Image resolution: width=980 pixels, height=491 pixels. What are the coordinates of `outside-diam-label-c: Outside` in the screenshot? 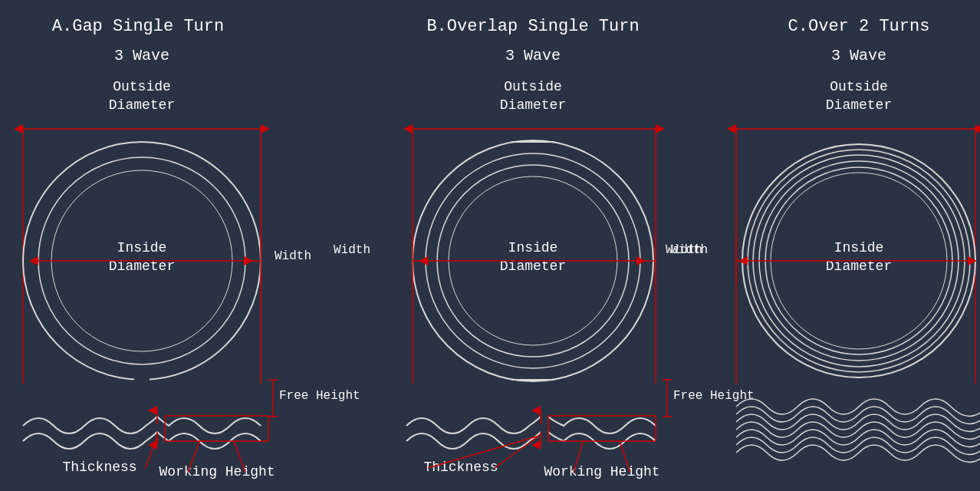 It's located at (859, 87).